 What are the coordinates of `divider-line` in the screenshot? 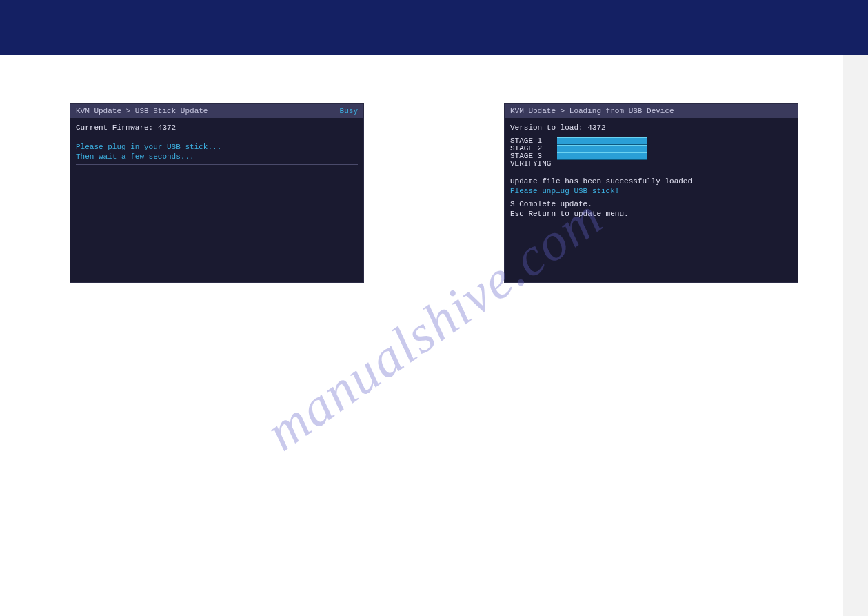 It's located at (216, 164).